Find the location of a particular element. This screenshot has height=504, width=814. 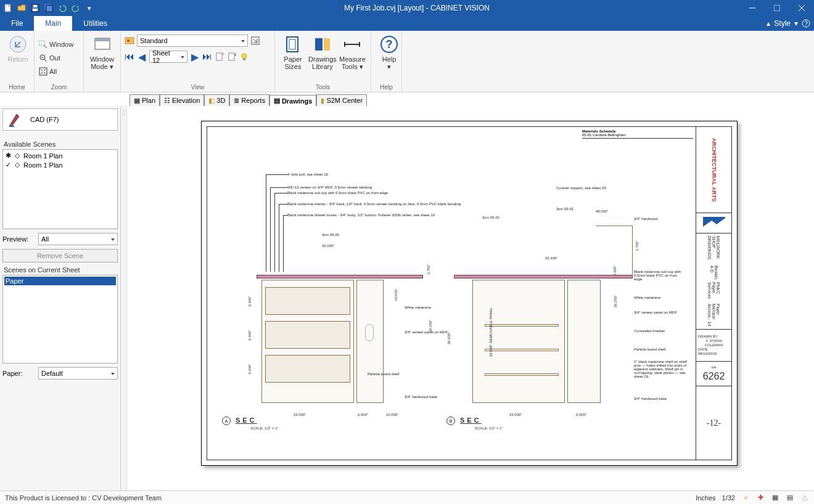

callout: 4' wire pull, see sheet 16 is located at coordinates (308, 174).